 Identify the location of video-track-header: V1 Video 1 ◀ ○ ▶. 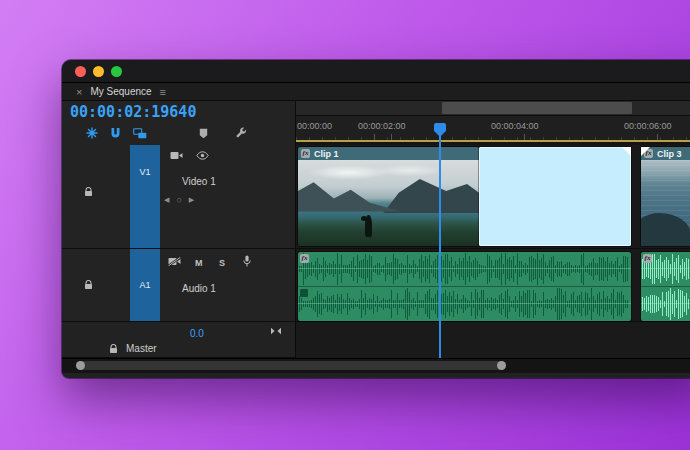
(178, 197).